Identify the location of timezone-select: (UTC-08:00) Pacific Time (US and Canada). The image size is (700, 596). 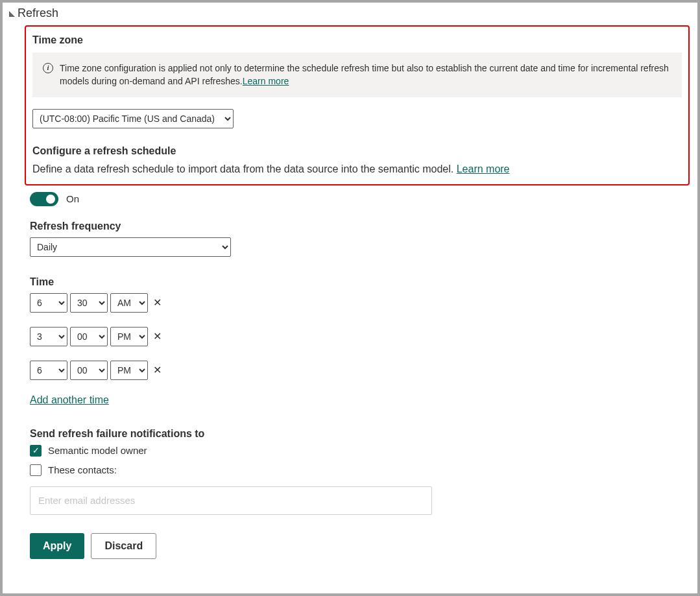
(133, 119).